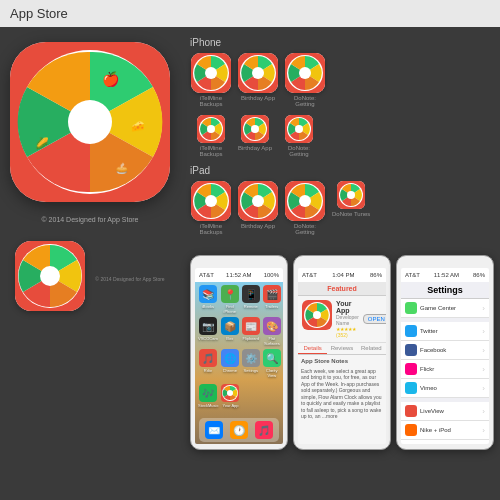 The height and width of the screenshot is (500, 500). Describe the element at coordinates (208, 364) in the screenshot. I see `home-icon-rdio: 🎵 Rdio` at that location.